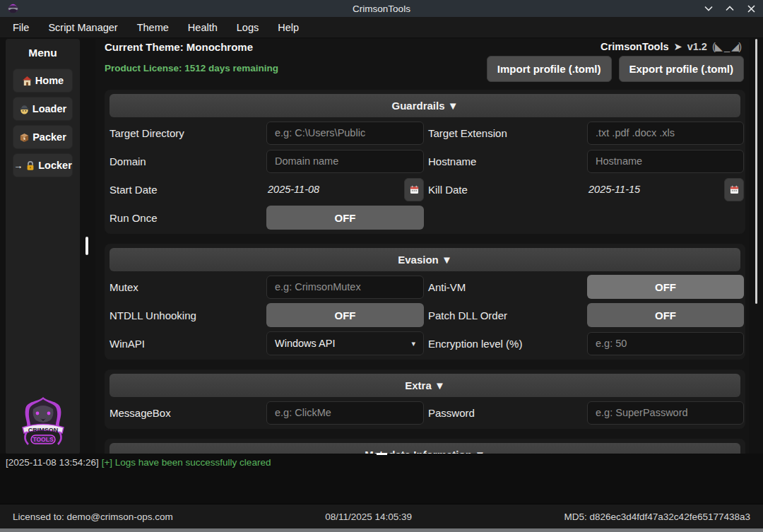 The height and width of the screenshot is (532, 763). Describe the element at coordinates (345, 315) in the screenshot. I see `ntdll-unhooking-toggle: OFF` at that location.